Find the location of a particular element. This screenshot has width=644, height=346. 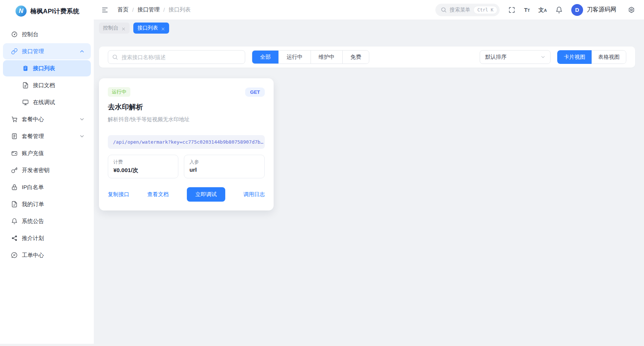

tab-dashboard: 控制台 is located at coordinates (114, 28).